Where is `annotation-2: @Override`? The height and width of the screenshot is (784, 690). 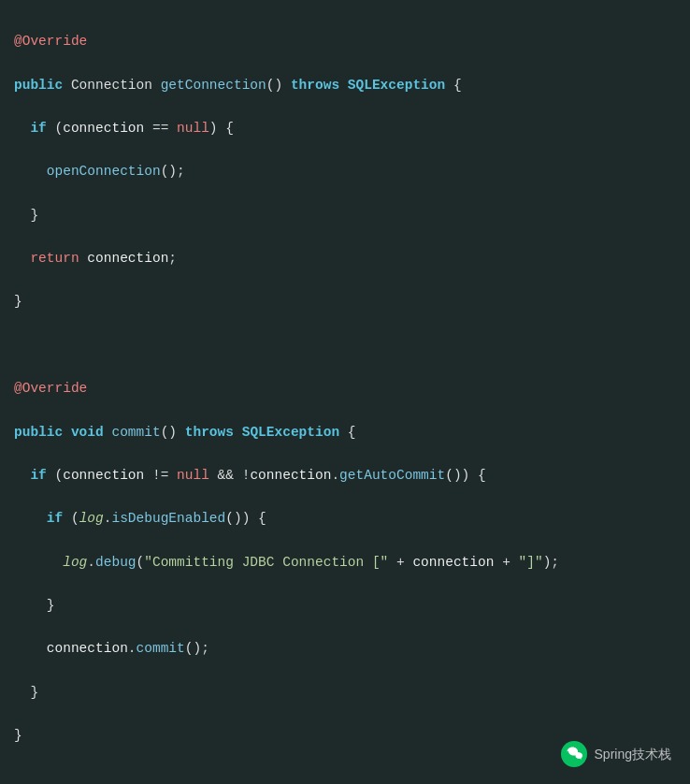
annotation-2: @Override is located at coordinates (50, 388).